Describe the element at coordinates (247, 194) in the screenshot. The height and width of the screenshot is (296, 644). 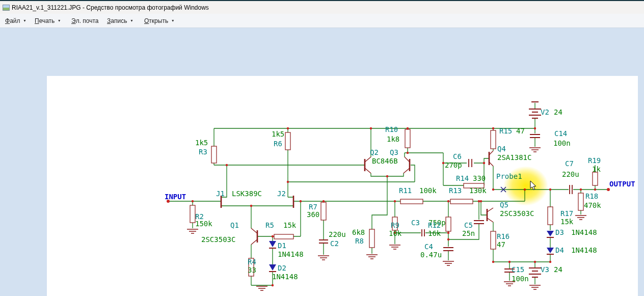
I see `val-j1j2: LSK389C` at that location.